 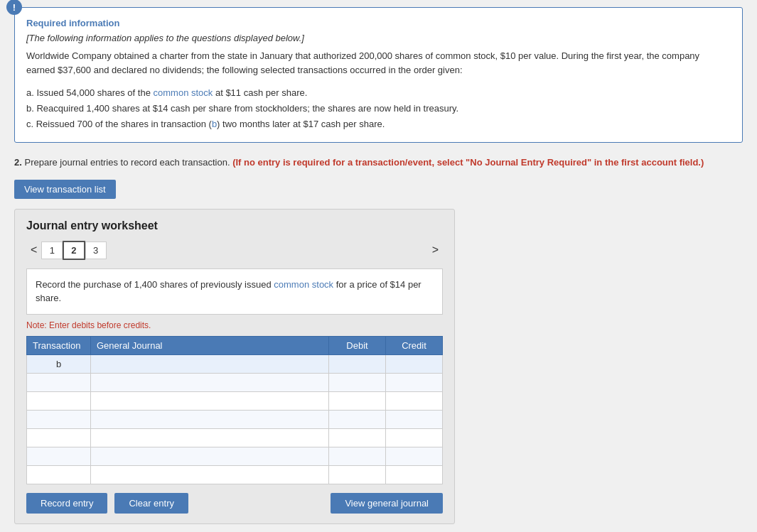 What do you see at coordinates (358, 345) in the screenshot?
I see `col-header-debit: Debit` at bounding box center [358, 345].